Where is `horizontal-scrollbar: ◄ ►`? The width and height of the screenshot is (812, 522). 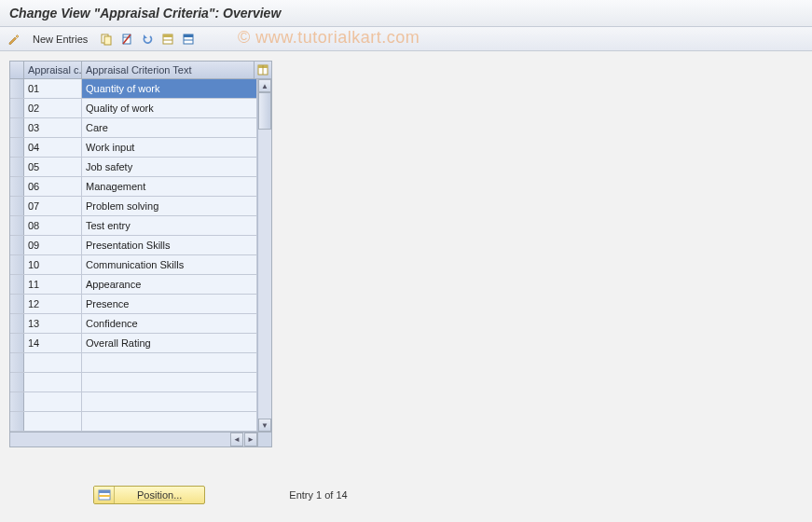
horizontal-scrollbar: ◄ ► is located at coordinates (141, 439).